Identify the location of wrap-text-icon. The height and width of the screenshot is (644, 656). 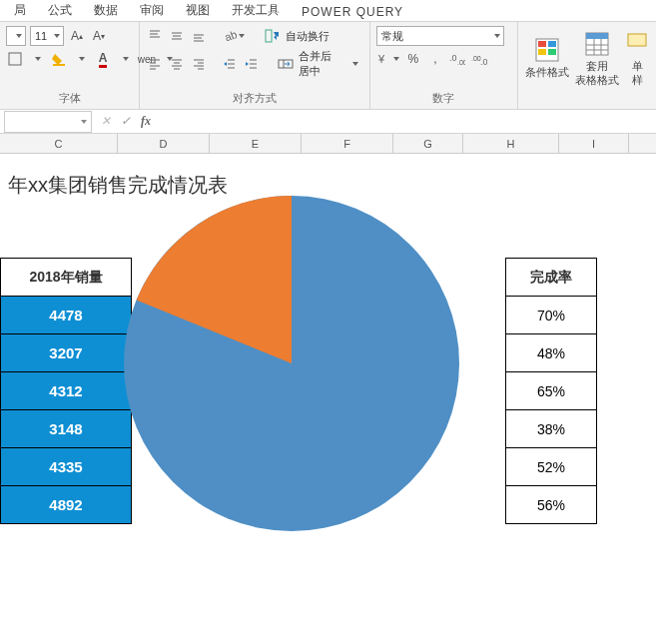
(273, 36).